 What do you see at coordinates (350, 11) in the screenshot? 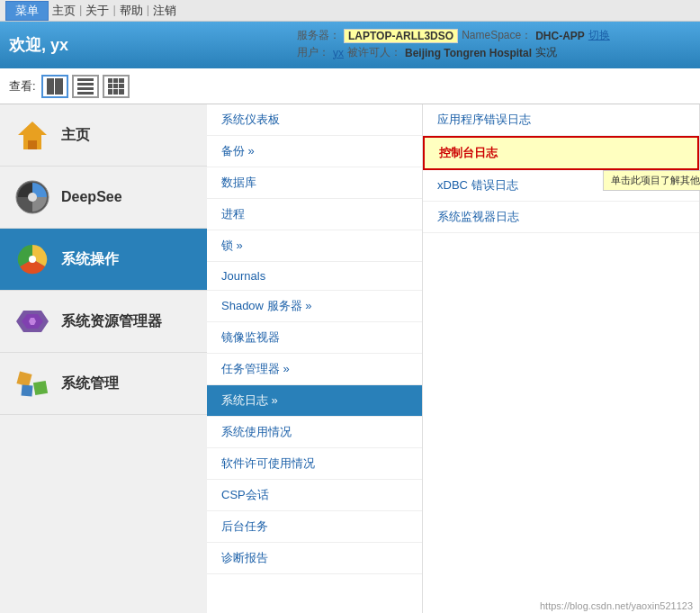
I see `top-menu-bar: 菜单 主页 | 关于 | 帮助 | 注销` at bounding box center [350, 11].